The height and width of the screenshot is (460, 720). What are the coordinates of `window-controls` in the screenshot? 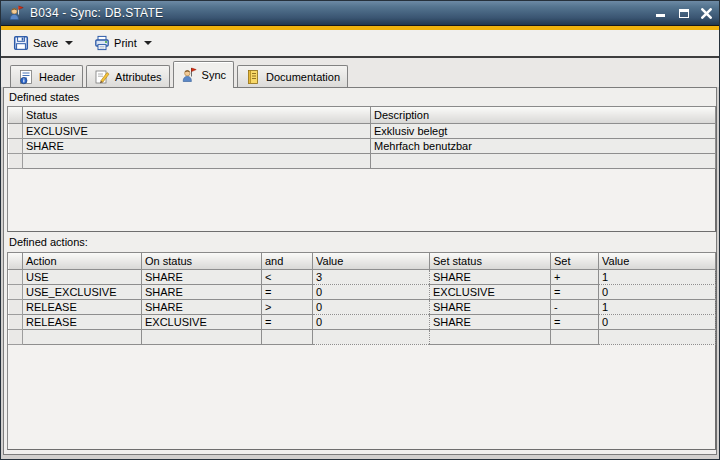 It's located at (684, 13).